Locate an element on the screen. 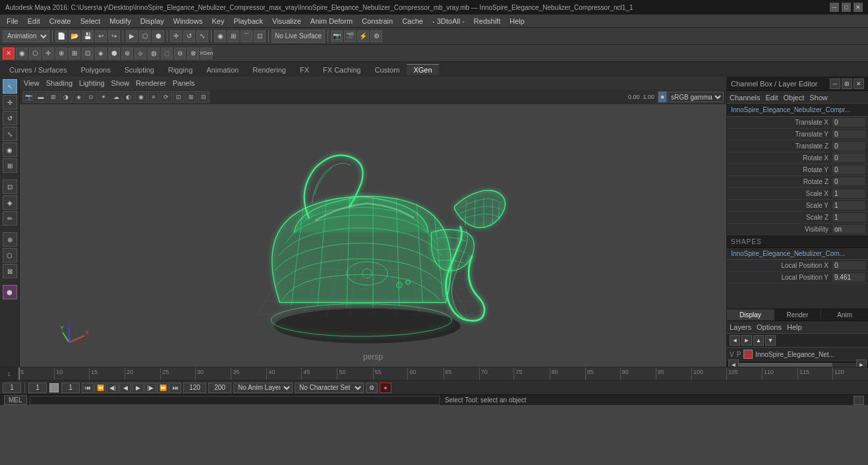  char-set-select: No Character Set is located at coordinates (330, 388).